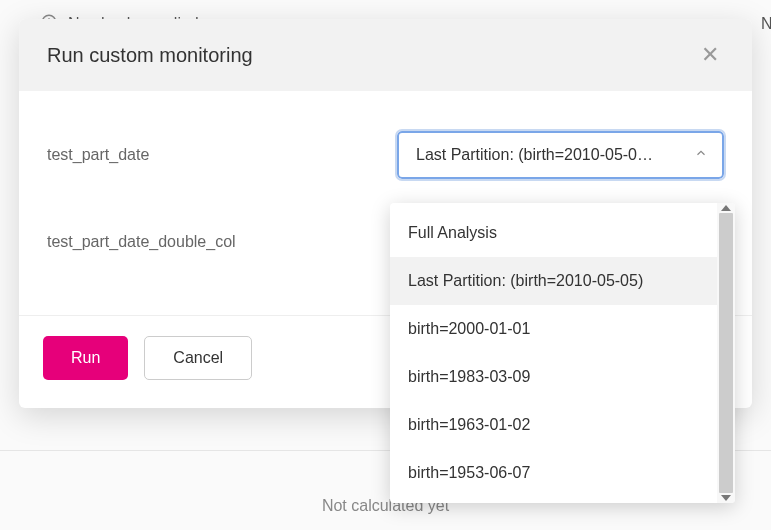 The width and height of the screenshot is (771, 530). What do you see at coordinates (554, 281) in the screenshot?
I see `dropdown-item: Last Partition: (birth=2010-05-05)` at bounding box center [554, 281].